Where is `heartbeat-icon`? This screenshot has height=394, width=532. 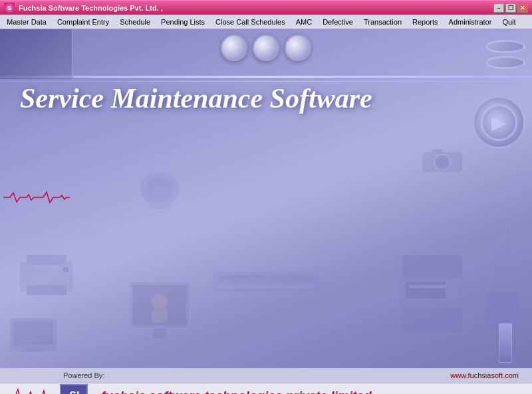
heartbeat-icon is located at coordinates (37, 197).